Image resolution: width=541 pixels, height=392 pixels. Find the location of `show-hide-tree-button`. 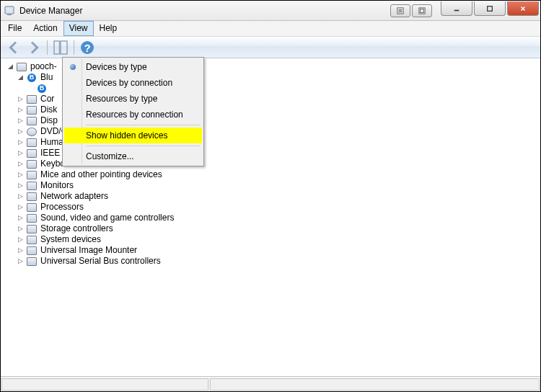

show-hide-tree-button is located at coordinates (61, 48).